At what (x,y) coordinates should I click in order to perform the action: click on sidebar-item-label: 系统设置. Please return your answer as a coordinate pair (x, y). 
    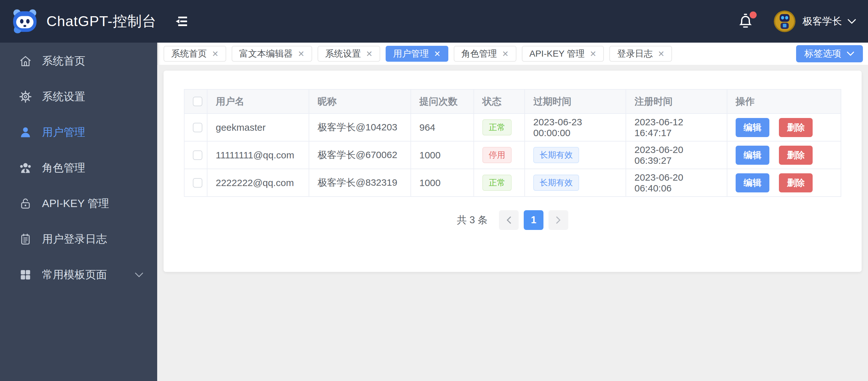
    Looking at the image, I should click on (64, 97).